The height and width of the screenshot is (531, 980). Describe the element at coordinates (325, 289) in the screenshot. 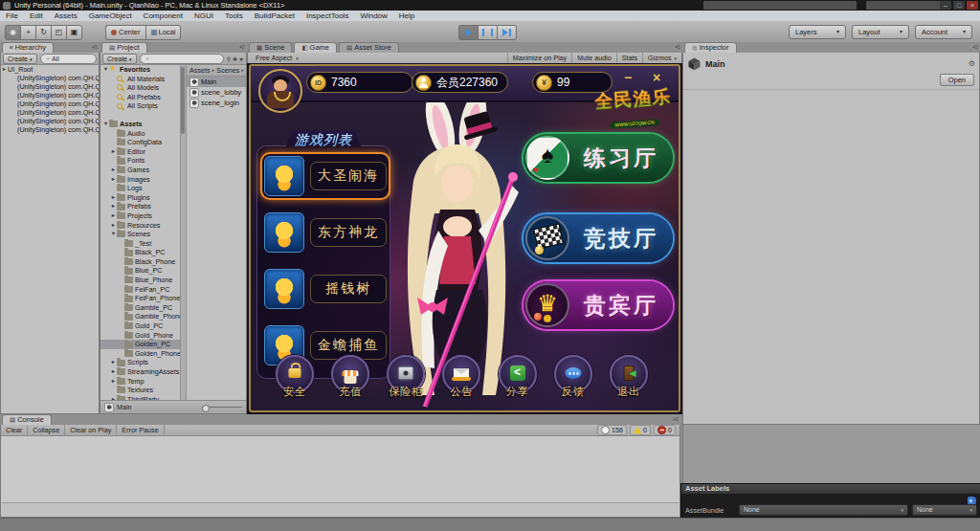

I see `game-list-item: 摇钱树` at that location.